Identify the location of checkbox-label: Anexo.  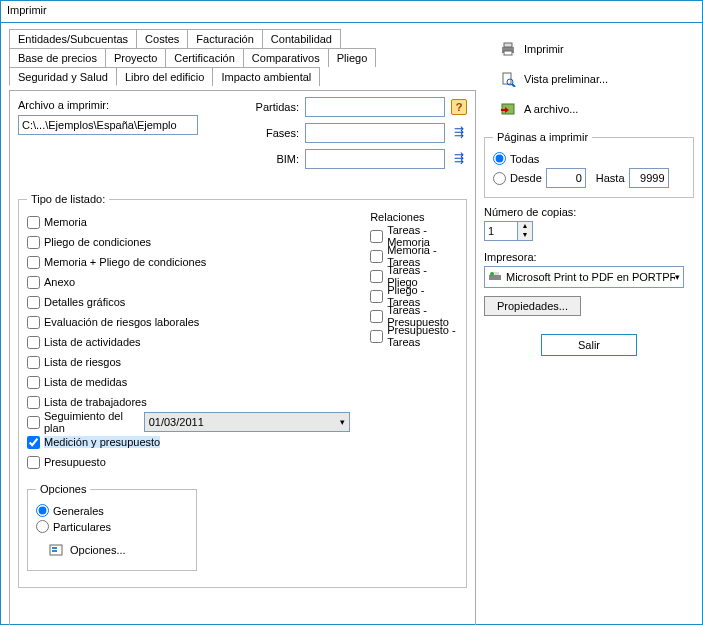
(60, 282).